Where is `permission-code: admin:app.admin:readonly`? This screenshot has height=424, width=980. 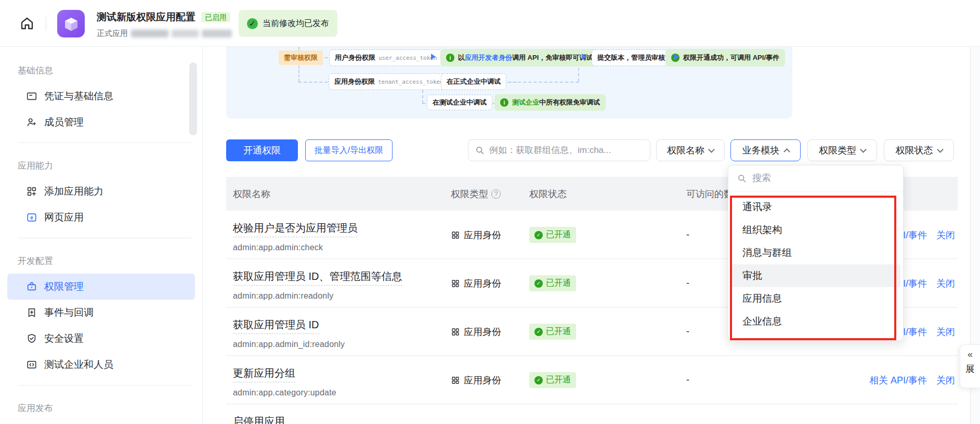 permission-code: admin:app.admin:readonly is located at coordinates (318, 296).